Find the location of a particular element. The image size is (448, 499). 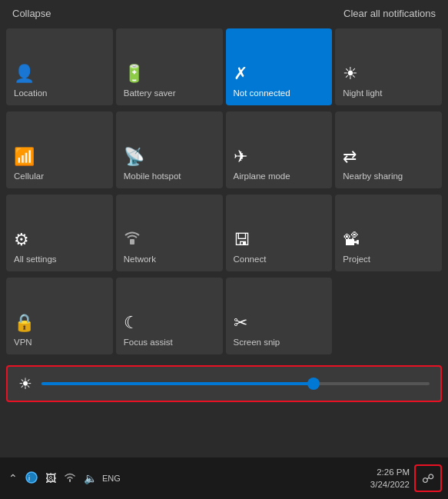

tile-network: Network is located at coordinates (169, 233).